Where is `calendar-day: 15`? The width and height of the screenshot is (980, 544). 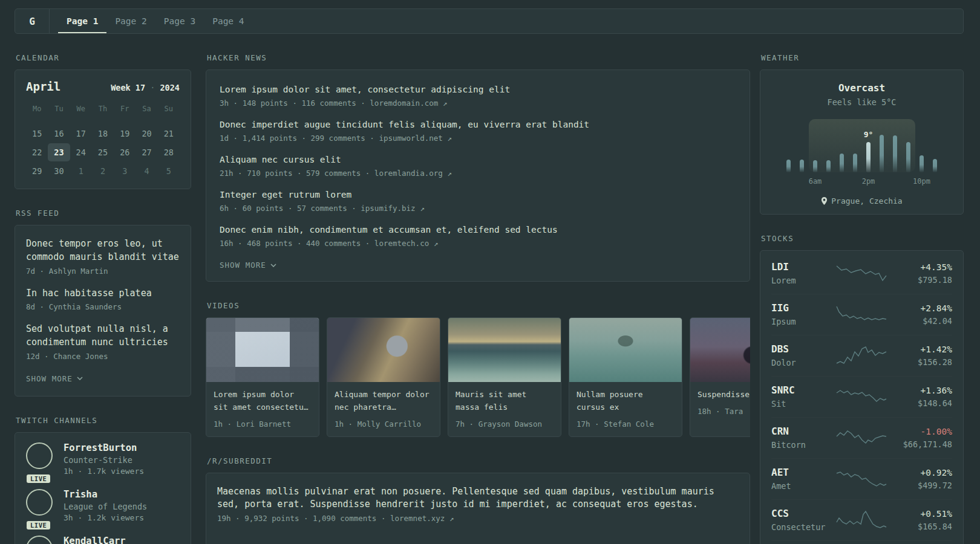 calendar-day: 15 is located at coordinates (37, 134).